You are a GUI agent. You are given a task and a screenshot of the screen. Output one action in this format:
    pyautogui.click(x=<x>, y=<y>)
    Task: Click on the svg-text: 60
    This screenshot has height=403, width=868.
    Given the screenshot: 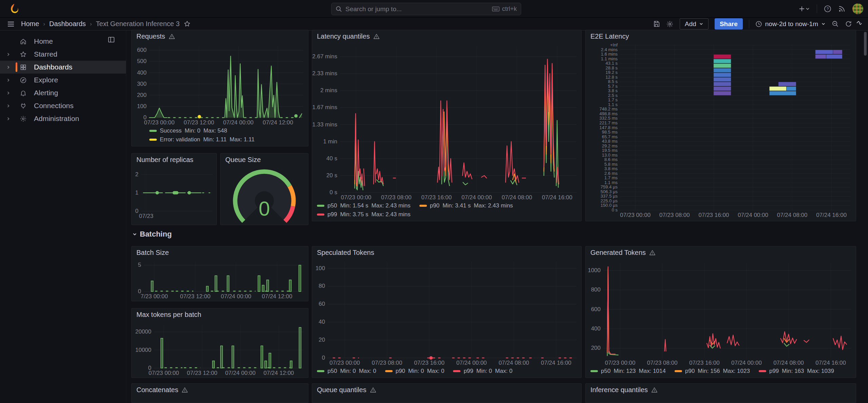 What is the action you would take?
    pyautogui.click(x=322, y=304)
    